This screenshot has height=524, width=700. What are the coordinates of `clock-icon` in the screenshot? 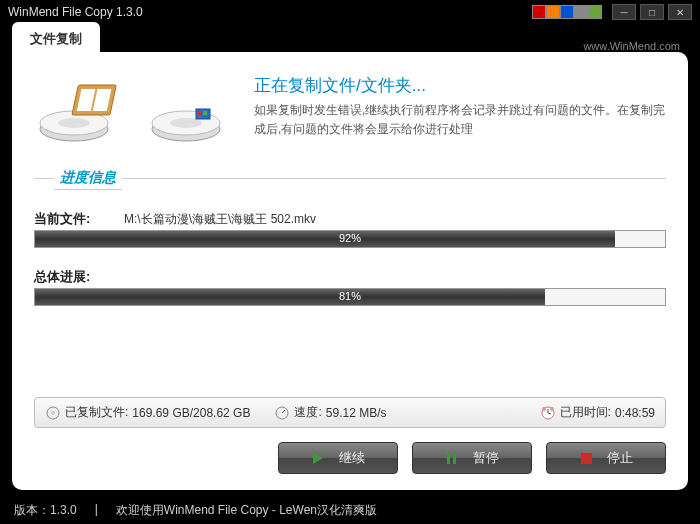 It's located at (548, 413).